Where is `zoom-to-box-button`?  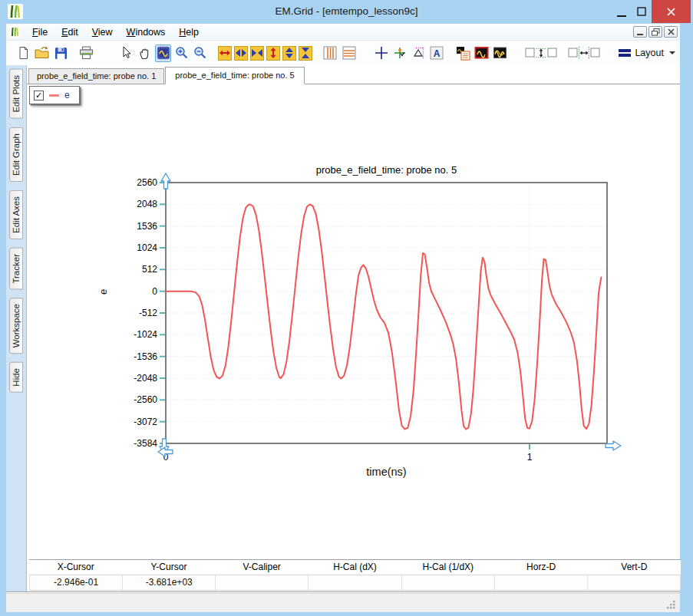
zoom-to-box-button is located at coordinates (163, 54).